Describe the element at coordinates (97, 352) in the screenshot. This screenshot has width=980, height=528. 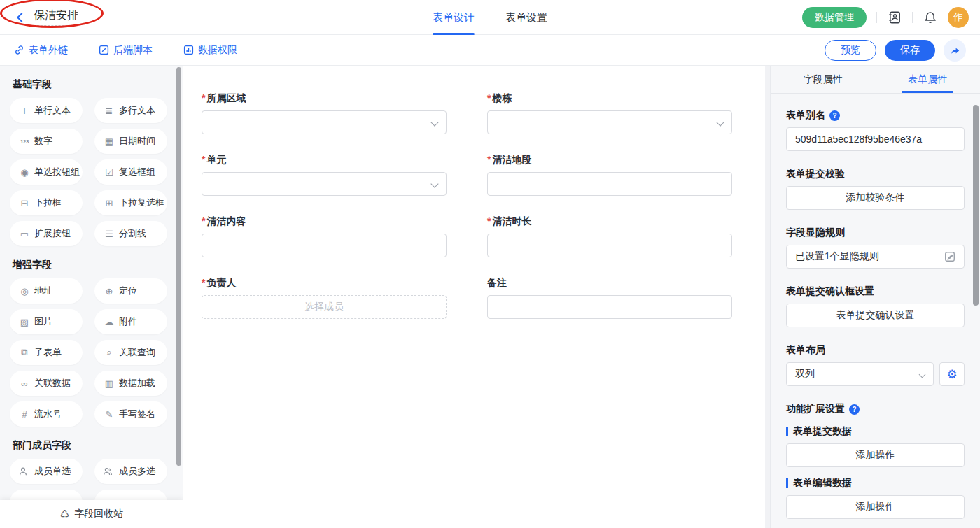
I see `enhanced-fields-grid: ◎地址 ⊕定位 ▧图片 ☁附件 ⧉子表单 ⌕关联查询 ∞关联数据 ▥数据加载 #…` at that location.